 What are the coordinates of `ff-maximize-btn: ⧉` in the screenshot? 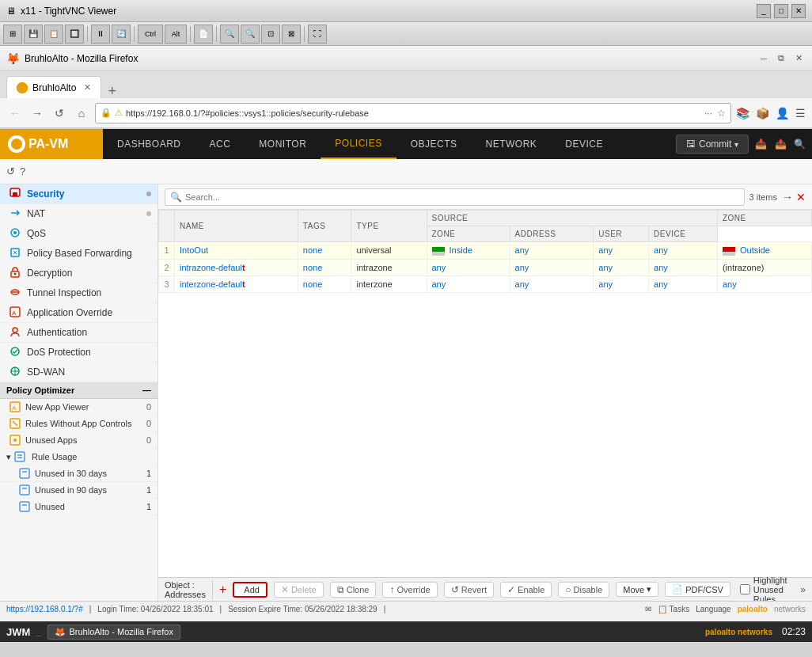 It's located at (781, 59).